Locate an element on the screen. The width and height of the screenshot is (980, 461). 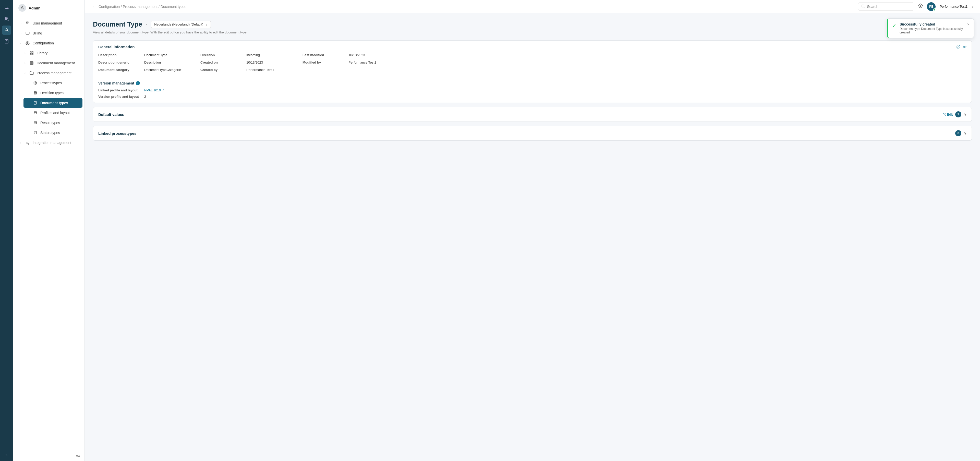
search-icon is located at coordinates (863, 6).